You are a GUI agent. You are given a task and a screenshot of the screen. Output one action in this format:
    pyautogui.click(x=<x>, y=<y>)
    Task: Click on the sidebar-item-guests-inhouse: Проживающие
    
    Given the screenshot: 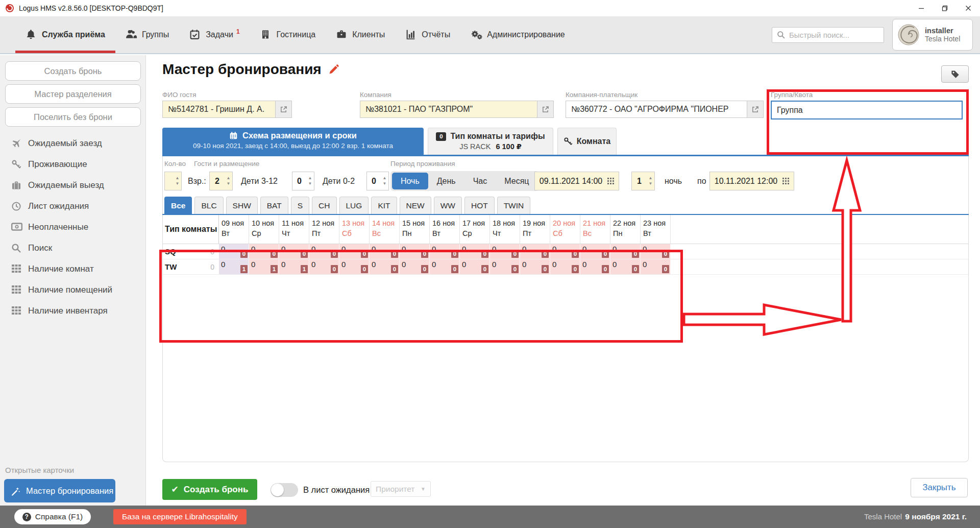 What is the action you would take?
    pyautogui.click(x=72, y=164)
    